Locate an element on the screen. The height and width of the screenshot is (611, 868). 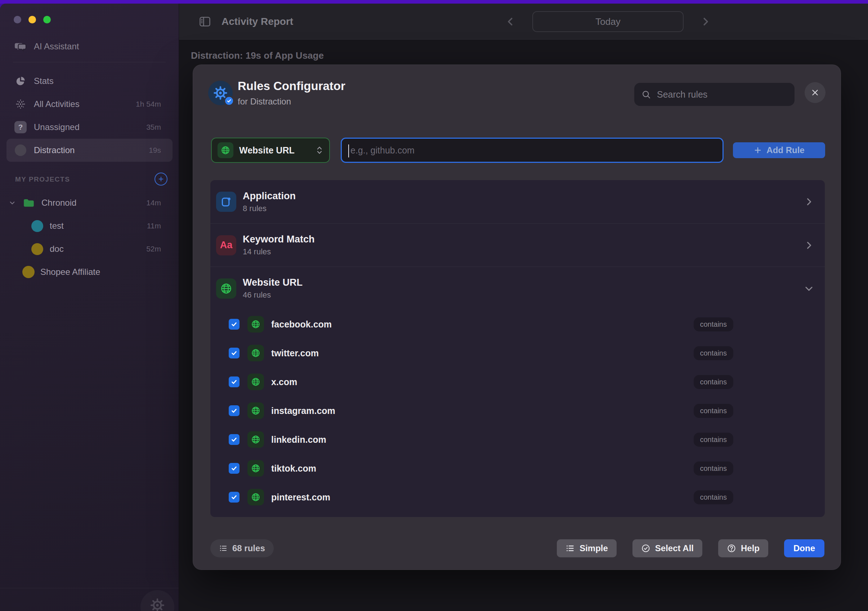
rule-row: facebook.com contains is located at coordinates (518, 324).